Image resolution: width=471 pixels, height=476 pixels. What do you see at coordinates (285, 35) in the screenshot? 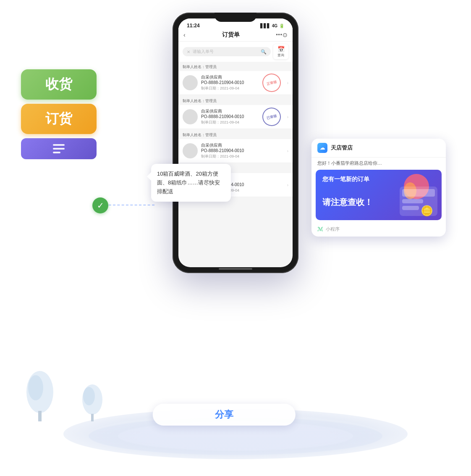
I see `scan-icon: ⊙` at bounding box center [285, 35].